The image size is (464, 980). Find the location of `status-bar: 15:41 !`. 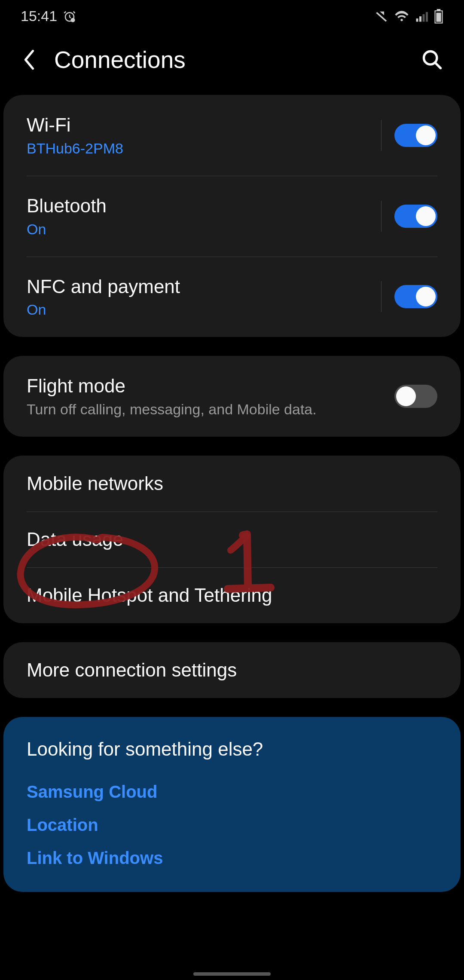

status-bar: 15:41 ! is located at coordinates (232, 15).